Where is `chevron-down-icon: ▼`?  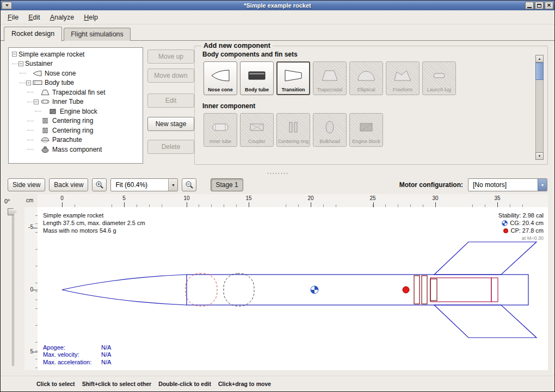
chevron-down-icon: ▼ is located at coordinates (173, 185).